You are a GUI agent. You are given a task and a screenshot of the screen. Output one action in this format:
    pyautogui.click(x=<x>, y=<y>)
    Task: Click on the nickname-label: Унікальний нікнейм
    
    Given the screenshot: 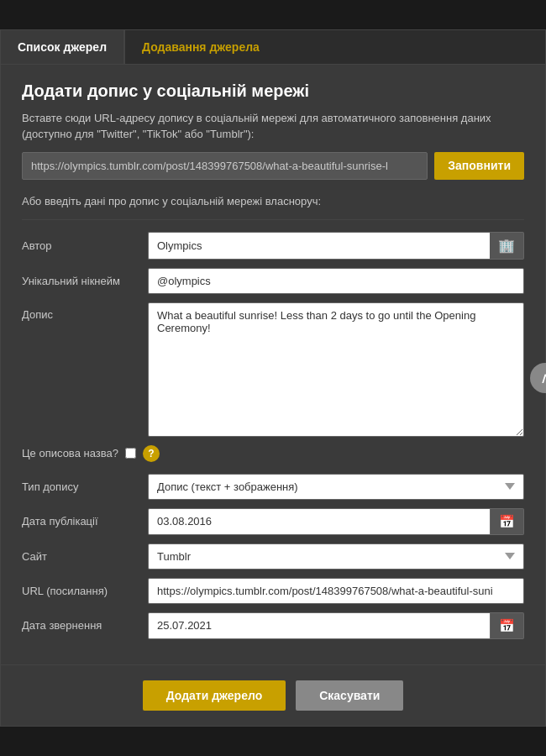 What is the action you would take?
    pyautogui.click(x=85, y=281)
    